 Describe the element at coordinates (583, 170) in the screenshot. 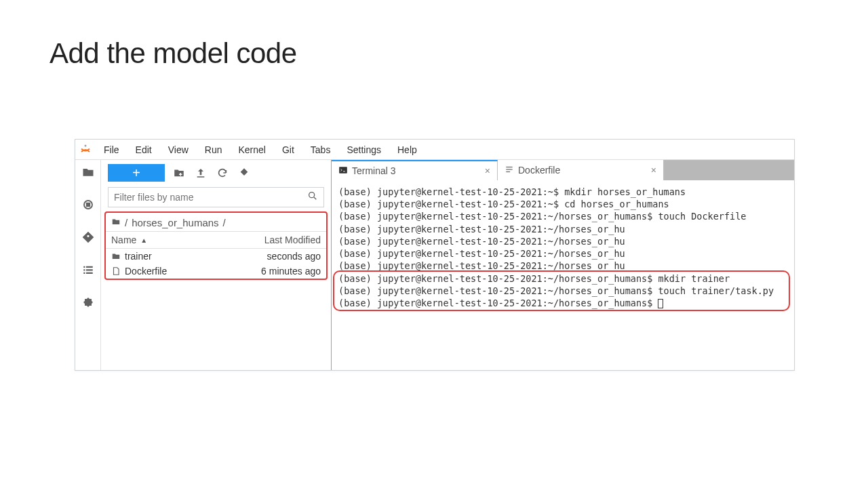

I see `tab-label: Dockerfile` at that location.